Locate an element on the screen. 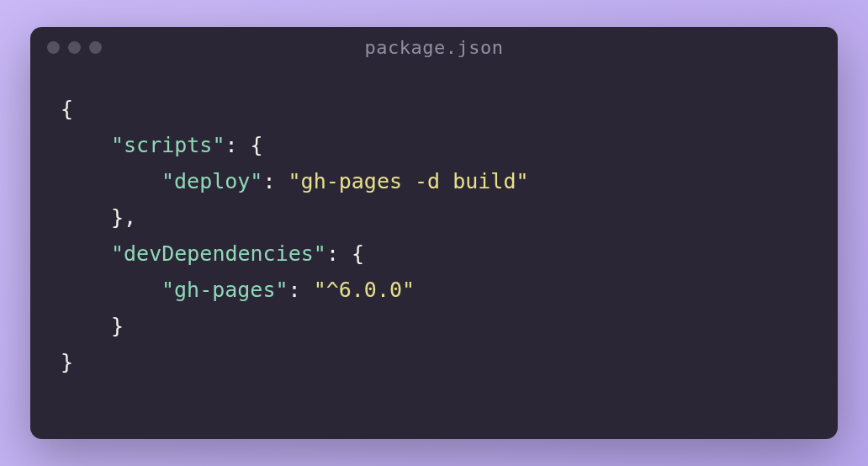  code-line: "devDependencies": { is located at coordinates (434, 254).